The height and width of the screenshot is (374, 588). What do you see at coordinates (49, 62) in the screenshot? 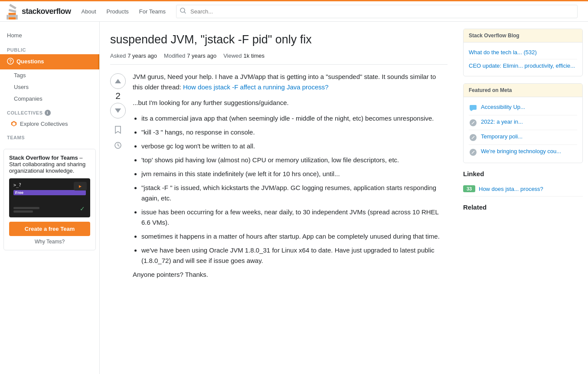
I see `sidebar-item-questions: ? Questions` at bounding box center [49, 62].